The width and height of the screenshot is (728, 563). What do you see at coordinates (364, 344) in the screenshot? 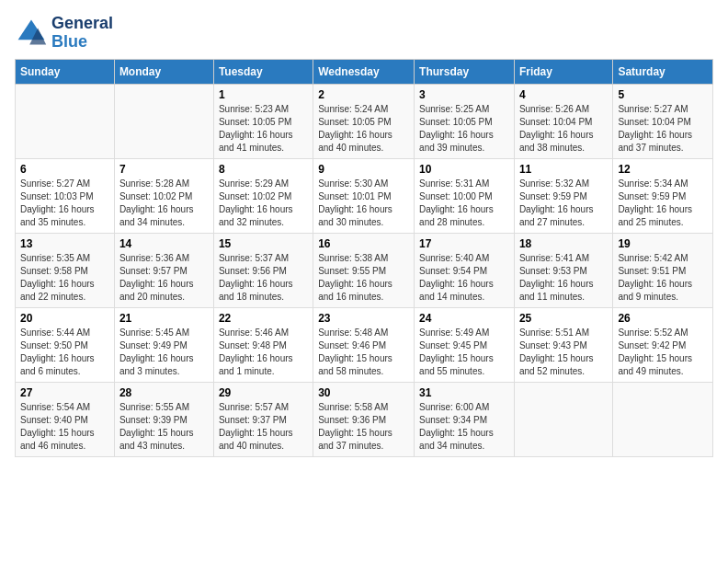
I see `calendar-cell: 23Sunrise: 5:48 AM Sunset: 9:46 PM Dayli…` at bounding box center [364, 344].